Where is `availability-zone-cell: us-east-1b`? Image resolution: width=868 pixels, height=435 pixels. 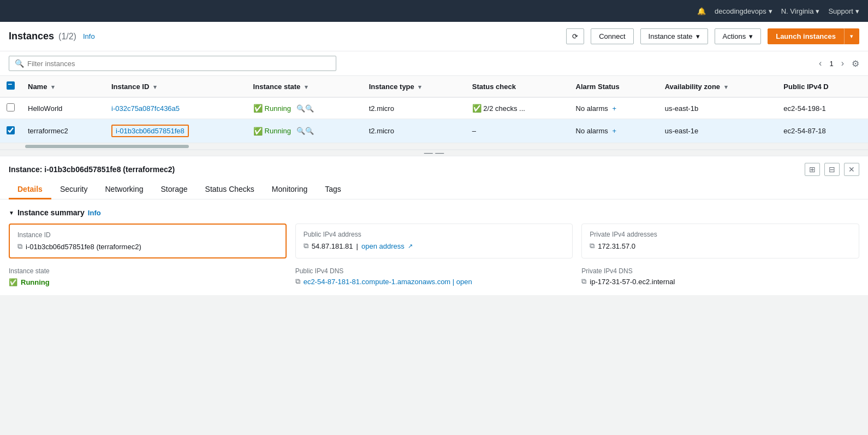 availability-zone-cell: us-east-1b is located at coordinates (718, 108).